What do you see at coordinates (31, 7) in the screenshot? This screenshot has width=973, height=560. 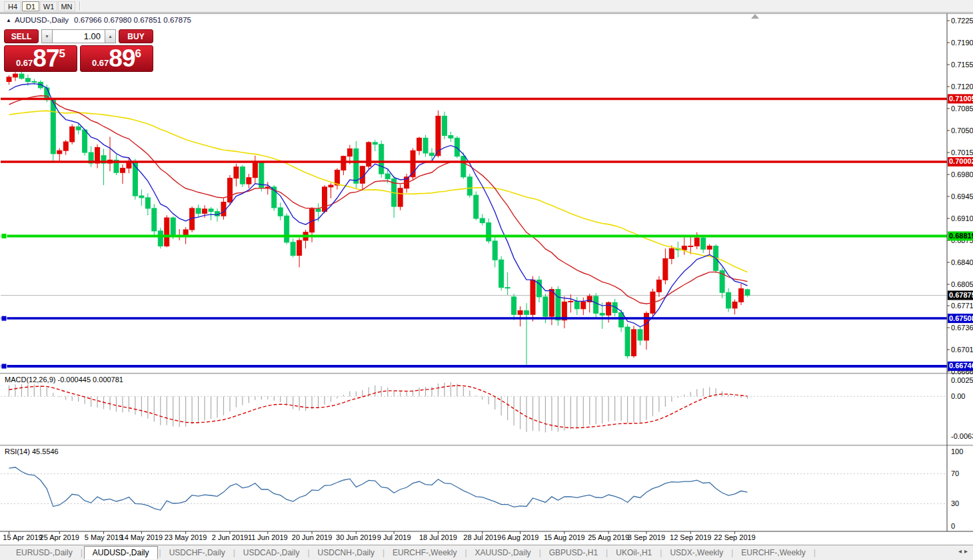 I see `timeframe-button-d1: D1` at bounding box center [31, 7].